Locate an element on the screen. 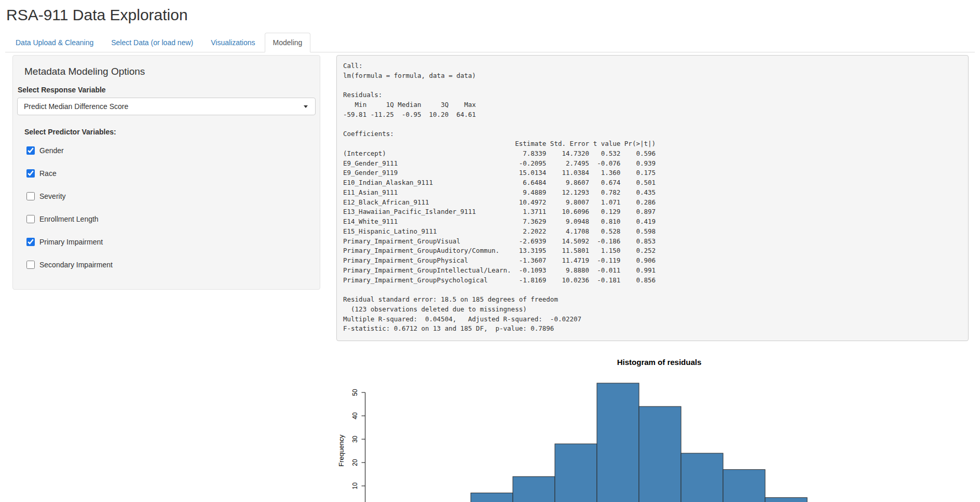 The height and width of the screenshot is (502, 980). severity-checkbox-input is located at coordinates (31, 196).